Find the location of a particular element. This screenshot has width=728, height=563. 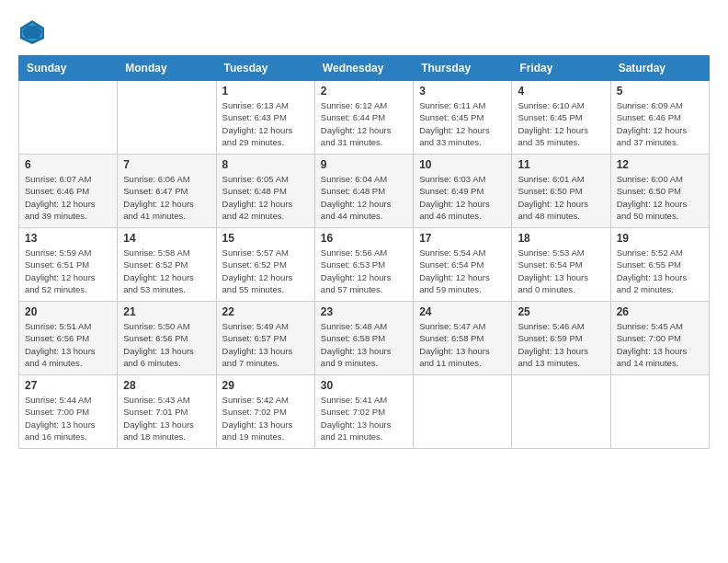

day-info: Sunrise: 6:01 AM Sunset: 6:50 PM Dayligh… is located at coordinates (561, 197).